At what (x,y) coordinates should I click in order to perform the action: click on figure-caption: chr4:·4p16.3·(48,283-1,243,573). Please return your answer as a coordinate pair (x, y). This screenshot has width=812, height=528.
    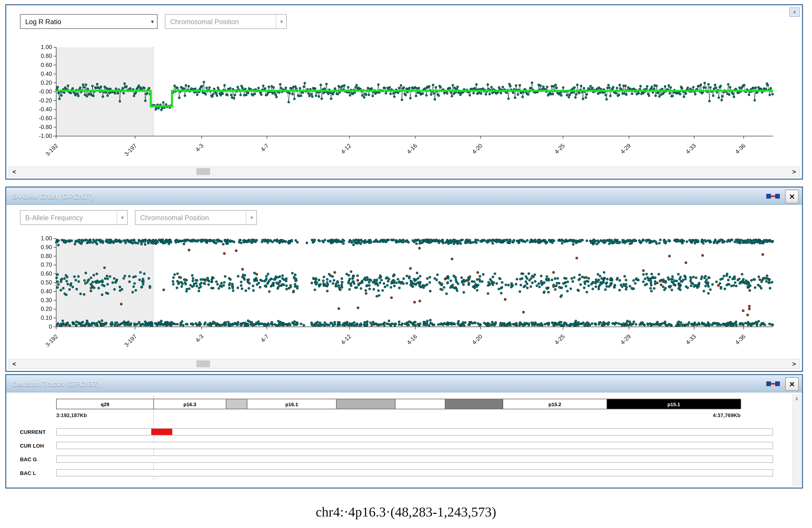
    Looking at the image, I should click on (406, 512).